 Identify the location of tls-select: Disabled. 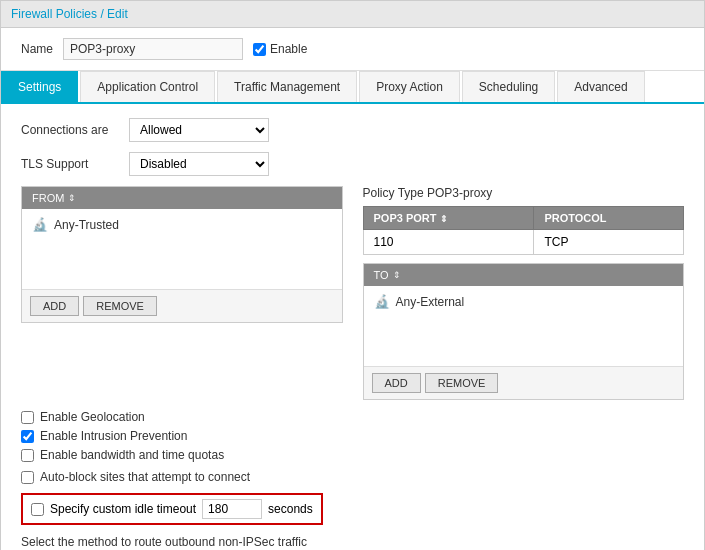
(199, 164).